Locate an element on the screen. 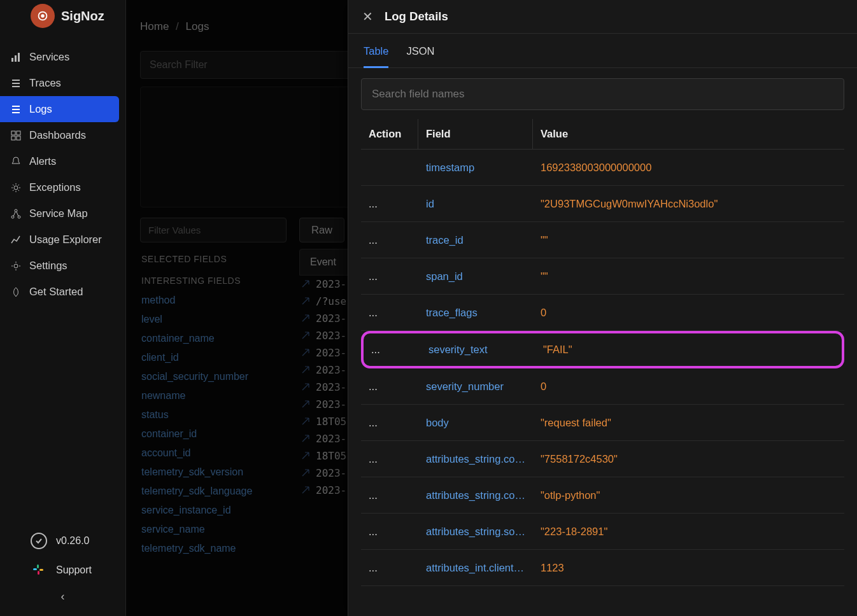 Image resolution: width=857 pixels, height=616 pixels. slack-icon is located at coordinates (39, 570).